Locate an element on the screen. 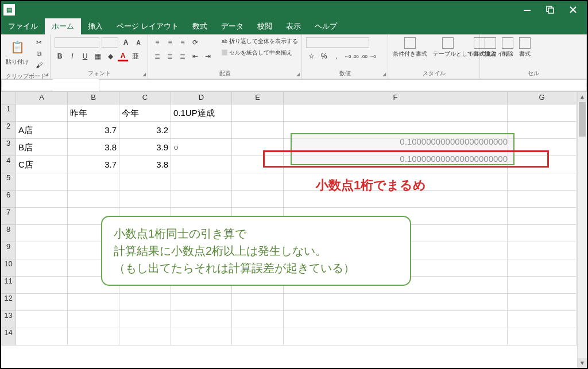  row-header-9: 9 is located at coordinates (9, 251).